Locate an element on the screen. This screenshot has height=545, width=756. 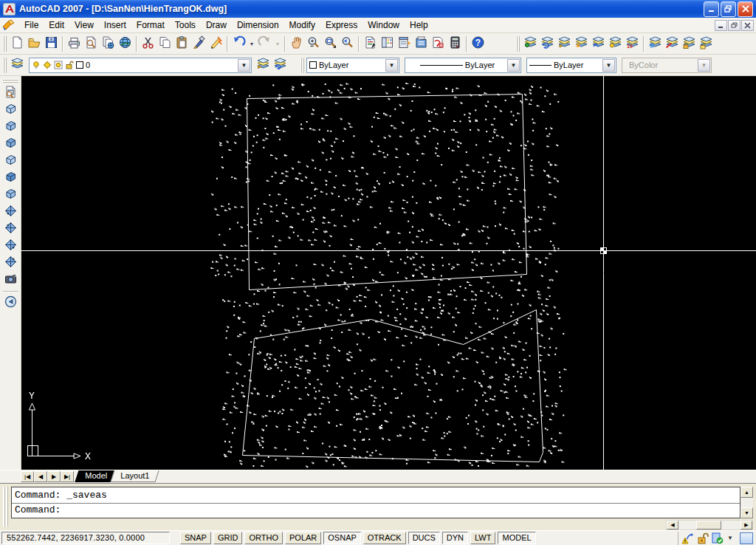
menu-modify: Modify is located at coordinates (303, 25).